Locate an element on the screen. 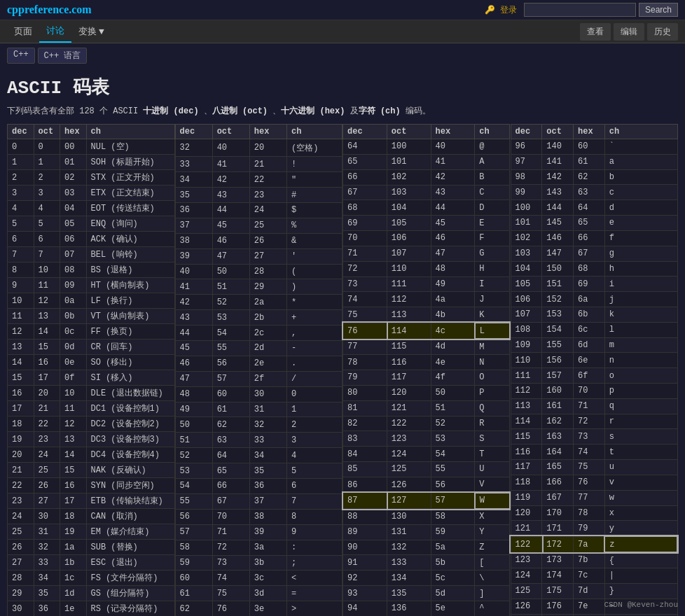 The width and height of the screenshot is (685, 616). cell-101-hex: 65 is located at coordinates (590, 223).